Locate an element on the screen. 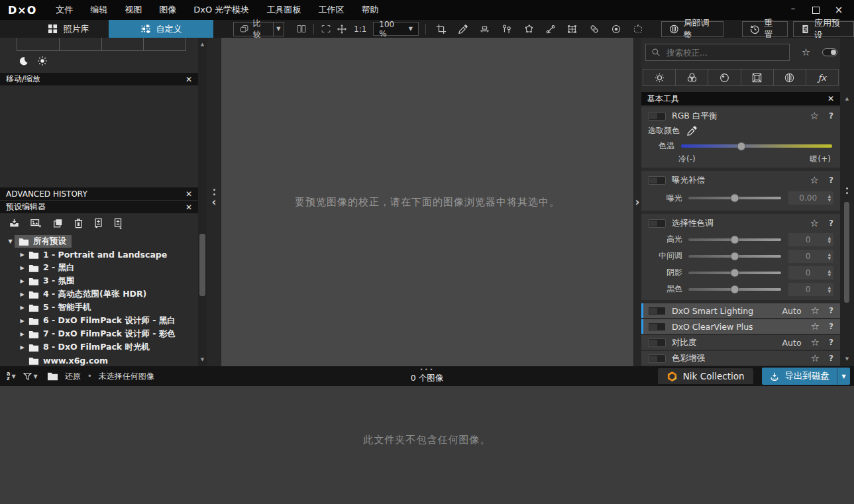 The height and width of the screenshot is (504, 854). favorites-filter-icon: ☆ is located at coordinates (806, 52).